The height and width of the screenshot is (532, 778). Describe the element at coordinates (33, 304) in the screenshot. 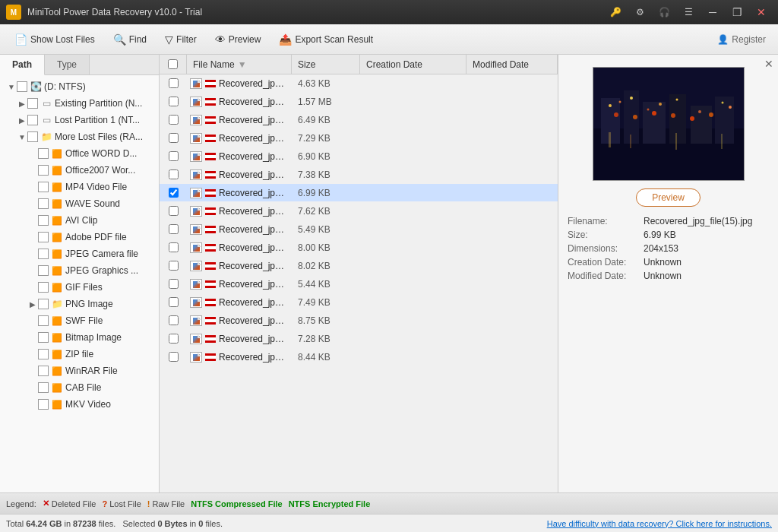

I see `tree-expand-png: ▶` at that location.